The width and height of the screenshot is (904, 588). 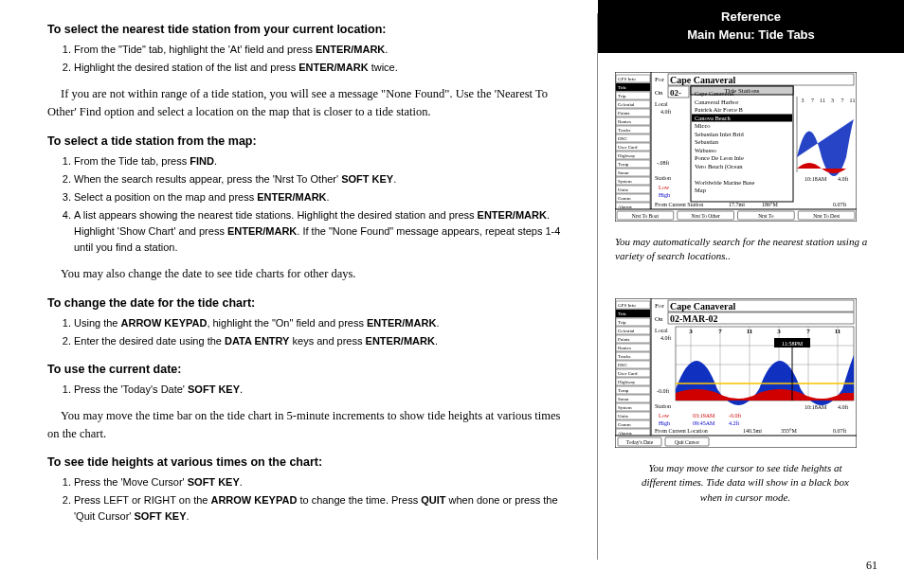 I want to click on heading-use-current-date: To use the current date:, so click(x=311, y=369).